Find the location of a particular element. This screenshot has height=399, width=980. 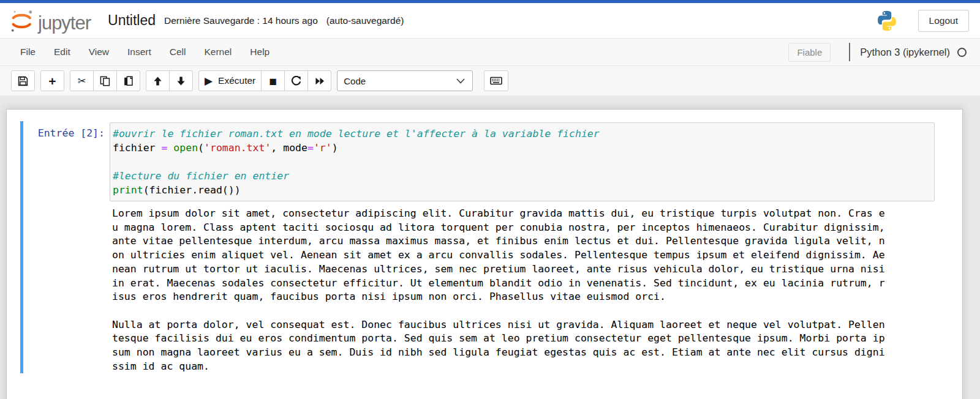

last-saved-status: Dernière Sauvegarde : 14 hours ago is located at coordinates (241, 21).